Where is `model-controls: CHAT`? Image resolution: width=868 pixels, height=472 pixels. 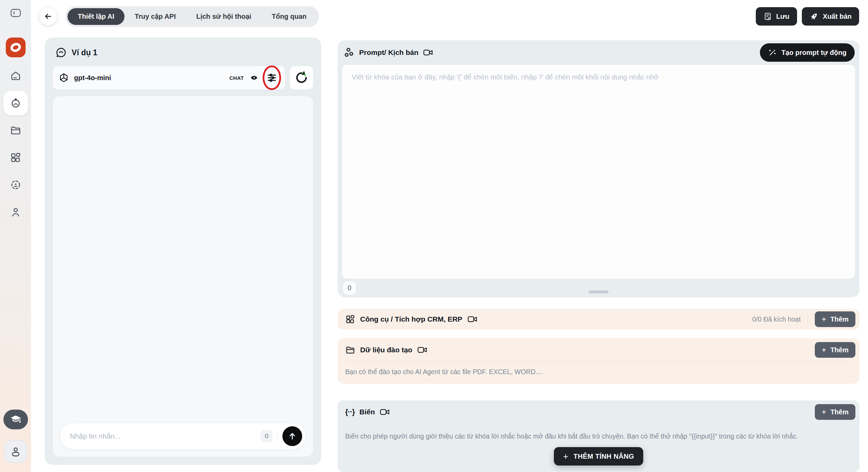 model-controls: CHAT is located at coordinates (254, 78).